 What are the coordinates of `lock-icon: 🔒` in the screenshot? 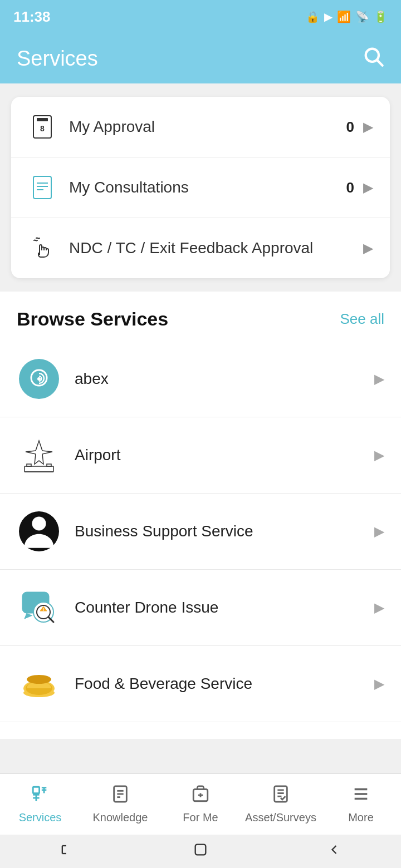 It's located at (313, 17).